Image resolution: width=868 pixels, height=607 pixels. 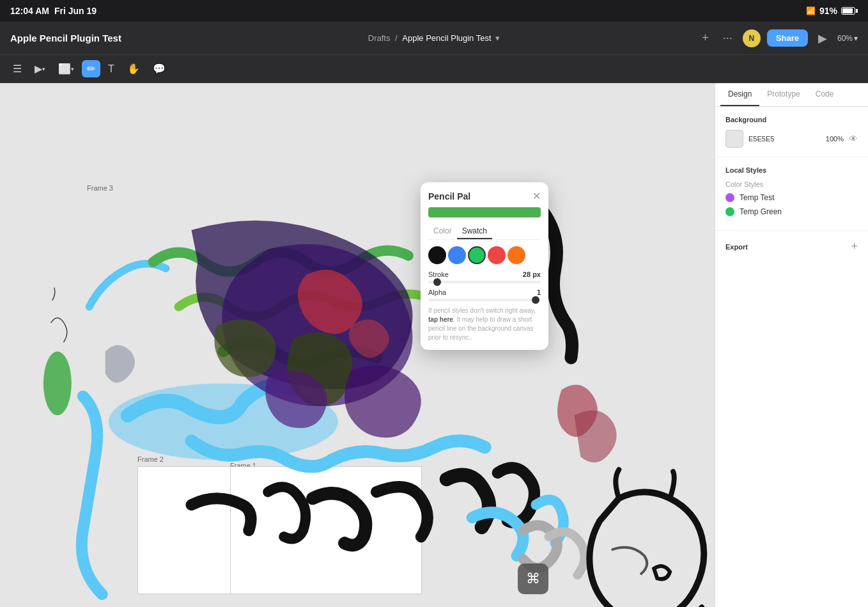 I want to click on alpha-slider-thumb, so click(x=536, y=300).